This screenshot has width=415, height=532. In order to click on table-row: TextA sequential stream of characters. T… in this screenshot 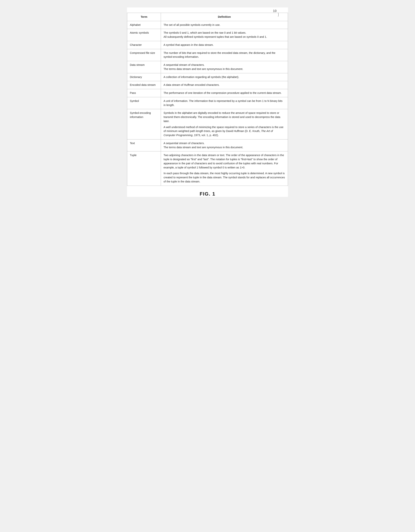, I will do `click(208, 145)`.